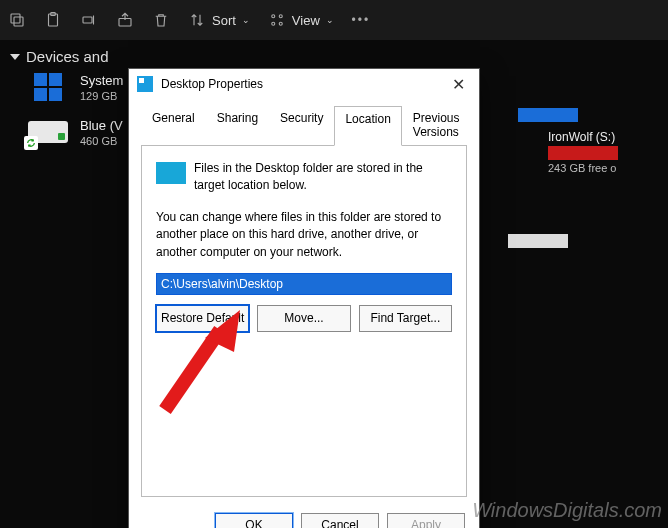 The image size is (668, 528). Describe the element at coordinates (301, 20) in the screenshot. I see `view-menu: View ⌄` at that location.